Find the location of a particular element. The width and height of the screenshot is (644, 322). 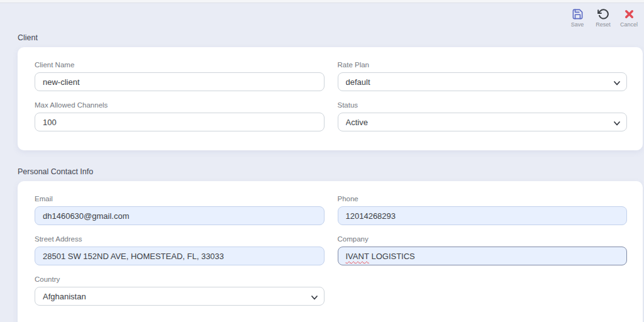

save-button-label: Save is located at coordinates (577, 25).